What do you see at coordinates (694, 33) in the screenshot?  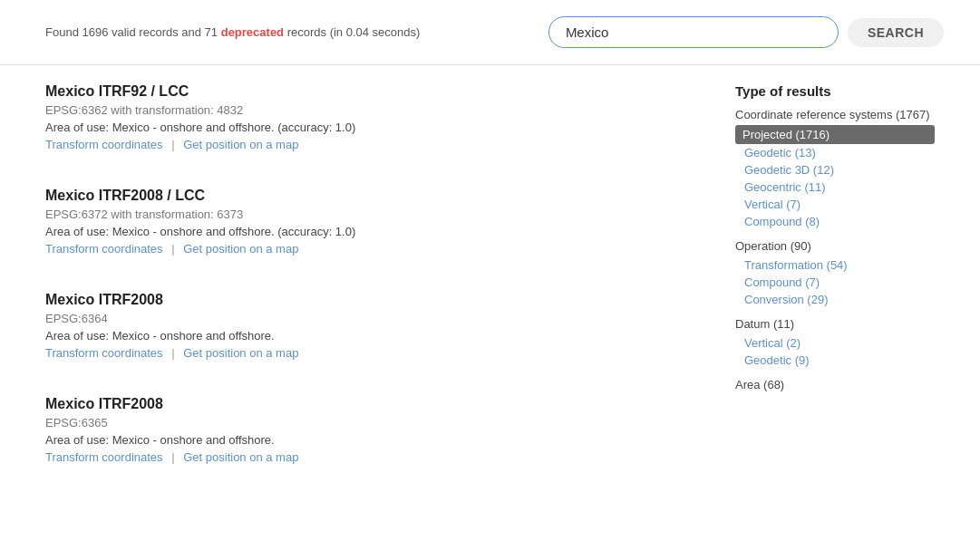 I see `search-input` at bounding box center [694, 33].